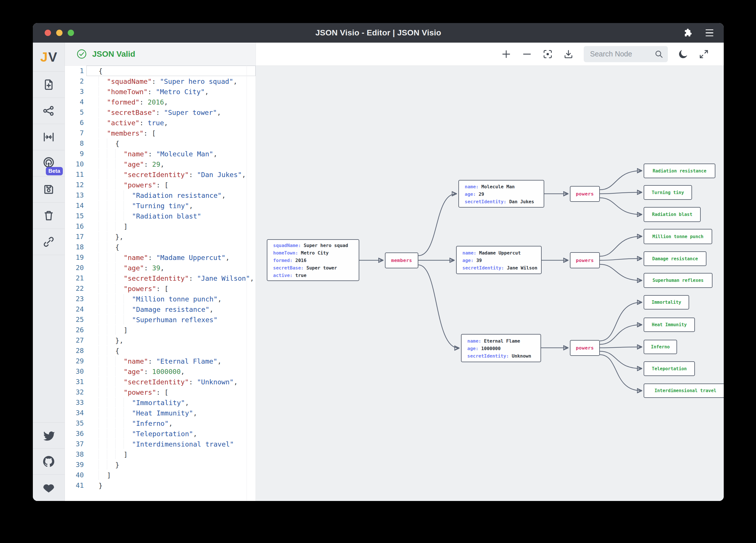  Describe the element at coordinates (160, 102) in the screenshot. I see `code-line: 4 "formed": 2016,` at that location.